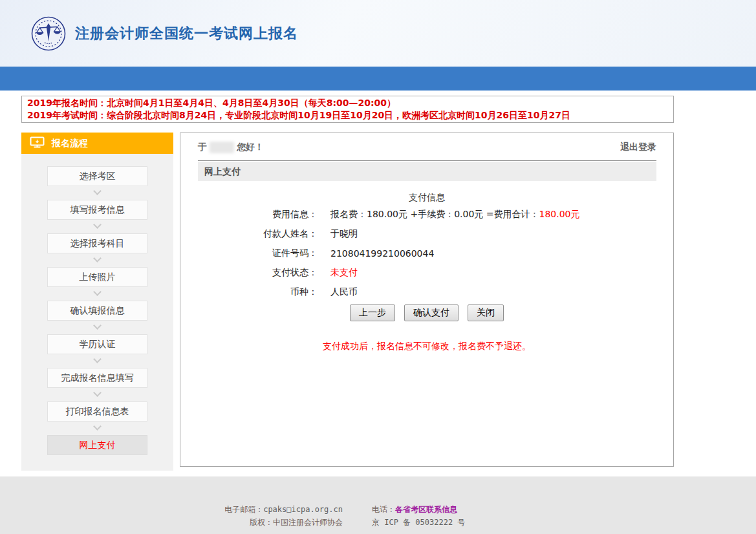 This screenshot has width=756, height=534. I want to click on registration-time-line: 2019年报名时间：北京时间4月1日至4月4日、4月8日至4月30日（每天8:0…, so click(348, 103).